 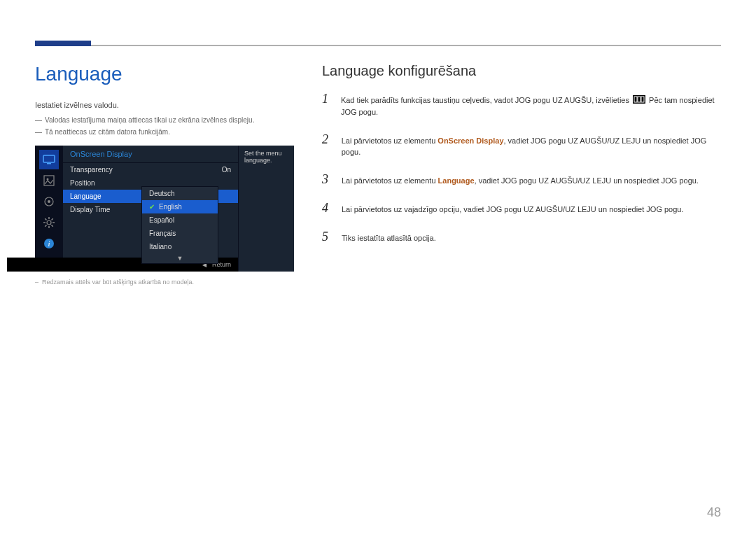 I want to click on step-text: Lai pārvietotos uz elementu Language, va…, so click(x=520, y=181).